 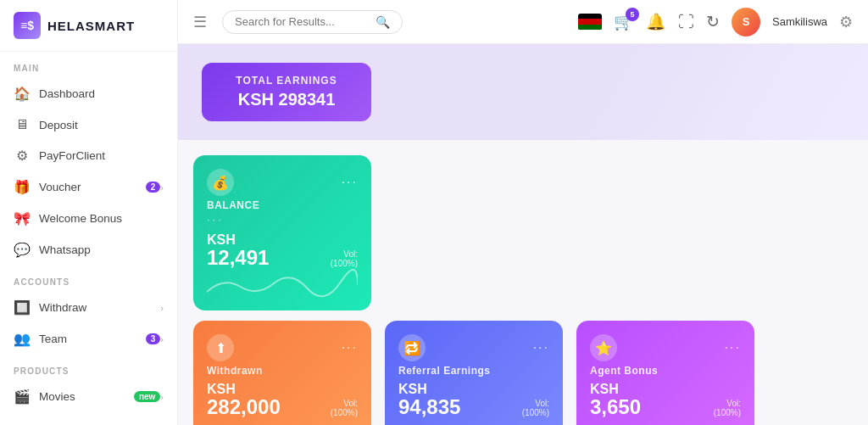 What do you see at coordinates (282, 219) in the screenshot?
I see `balance-card-ellipsis: ···` at bounding box center [282, 219].